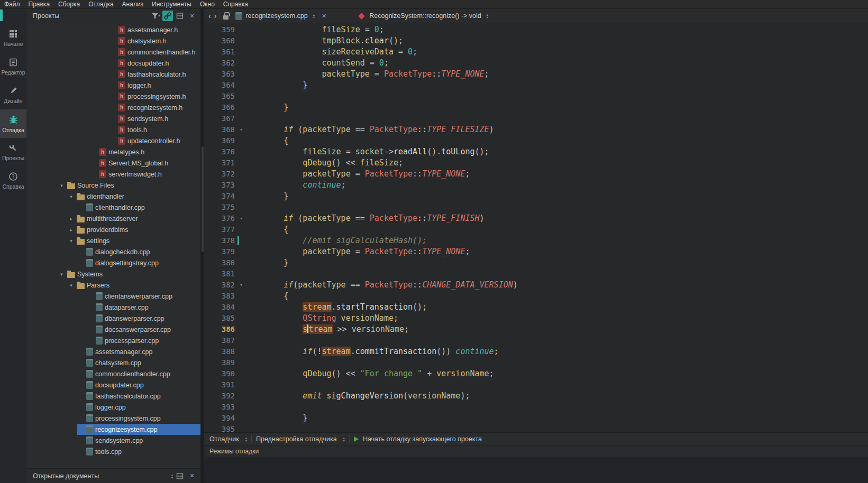  Describe the element at coordinates (221, 396) in the screenshot. I see `line-number: 392` at that location.